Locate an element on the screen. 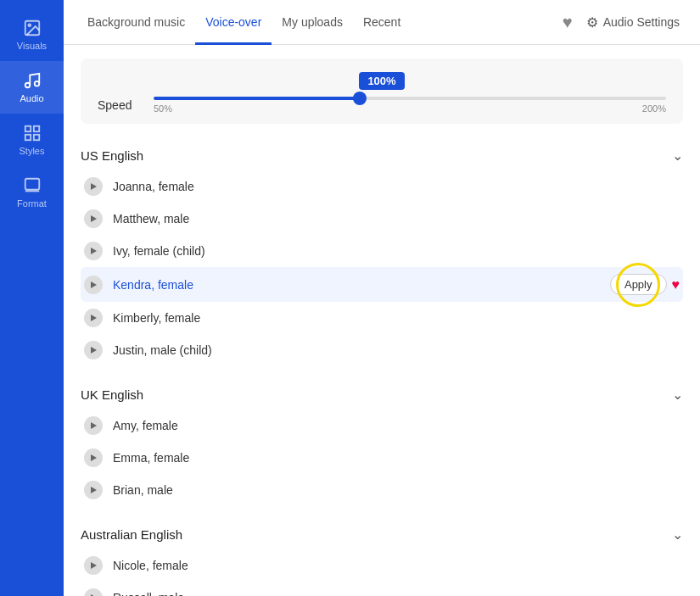  play-amy-button is located at coordinates (93, 426).